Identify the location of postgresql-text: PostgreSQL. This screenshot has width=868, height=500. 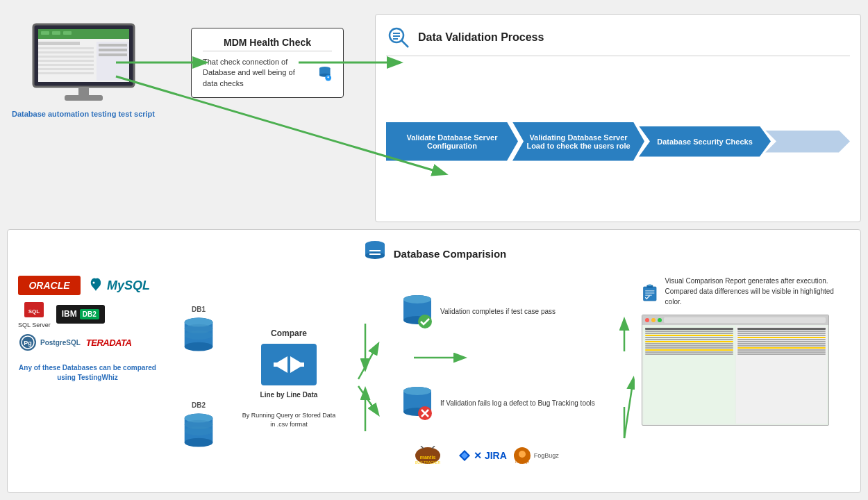
(60, 343).